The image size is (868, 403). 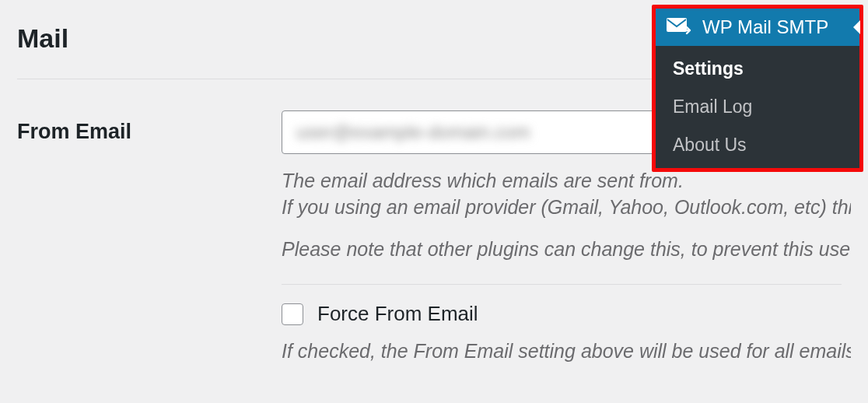 What do you see at coordinates (758, 107) in the screenshot?
I see `flyout-item-email-log: Email Log` at bounding box center [758, 107].